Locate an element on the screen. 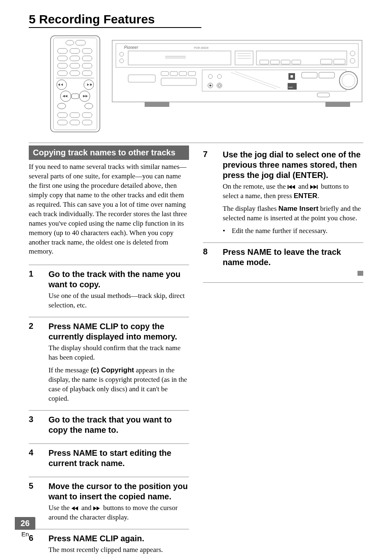  page-footer: 26 En is located at coordinates (25, 527).